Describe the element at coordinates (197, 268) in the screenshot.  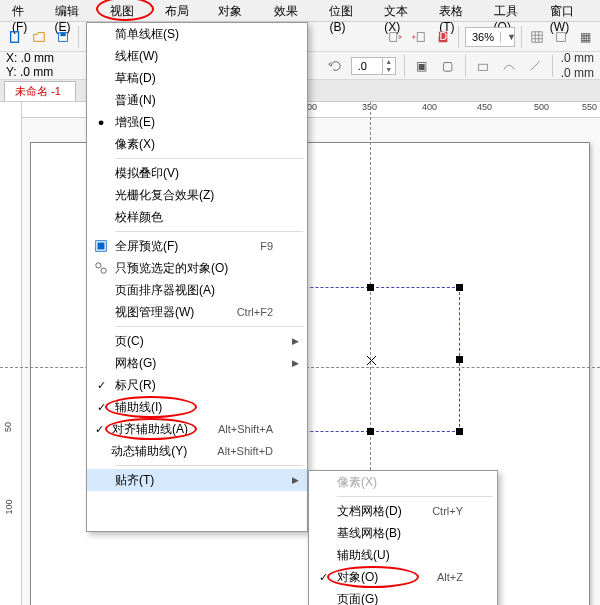
I see `menu-item-g3-1: 只预览选定的对象(O)` at that location.